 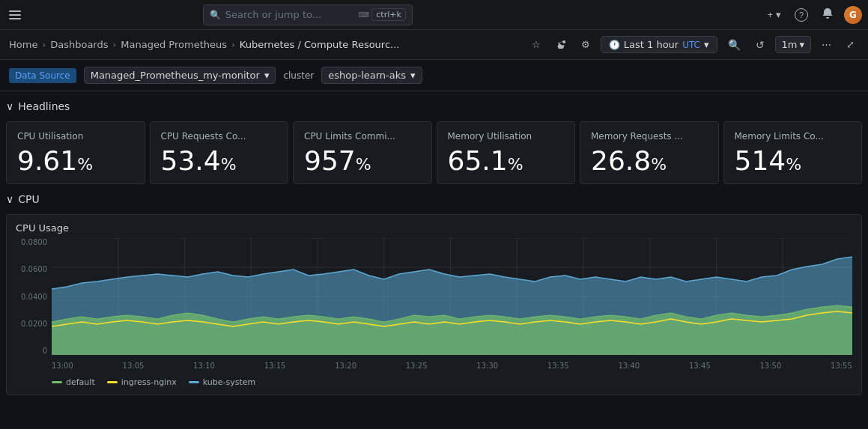 I want to click on utc-label: UTC, so click(x=691, y=45).